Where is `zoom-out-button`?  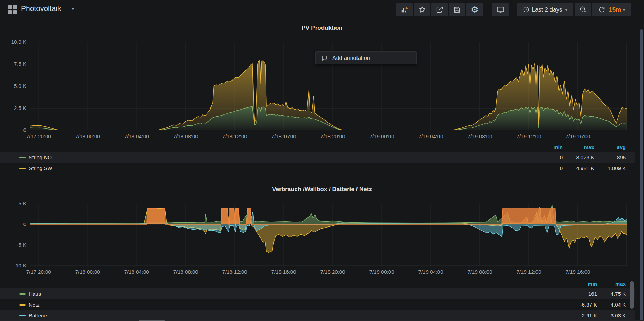
zoom-out-button is located at coordinates (583, 10).